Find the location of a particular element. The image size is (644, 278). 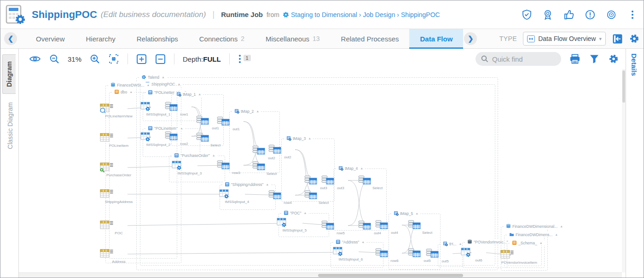

diagram-settings-icon is located at coordinates (614, 59).